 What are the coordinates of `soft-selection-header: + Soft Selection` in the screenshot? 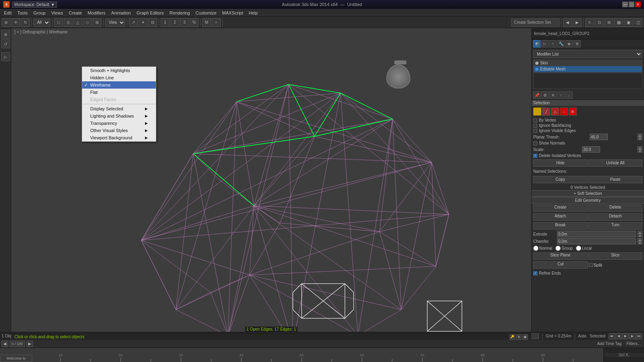 It's located at (588, 193).